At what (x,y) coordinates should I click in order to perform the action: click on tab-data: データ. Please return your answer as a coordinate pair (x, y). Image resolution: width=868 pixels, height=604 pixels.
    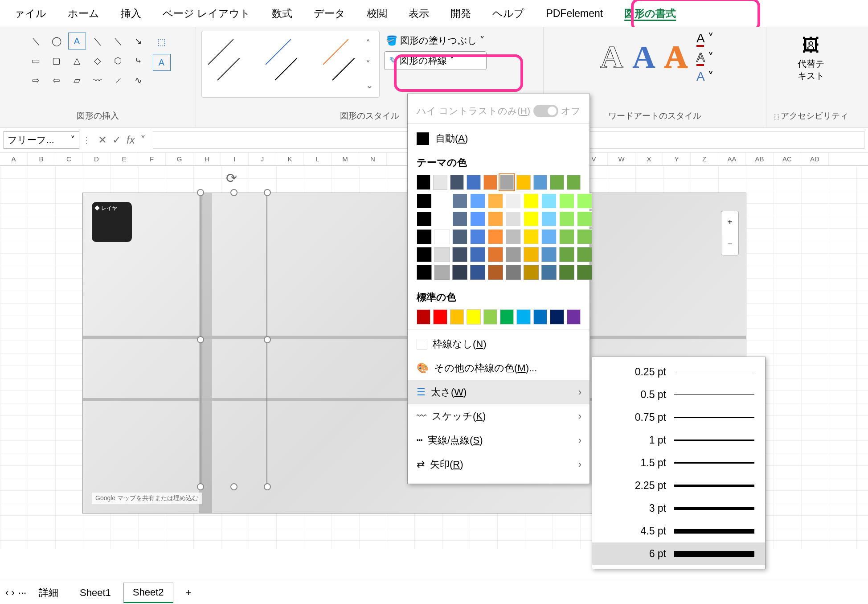
    Looking at the image, I should click on (330, 13).